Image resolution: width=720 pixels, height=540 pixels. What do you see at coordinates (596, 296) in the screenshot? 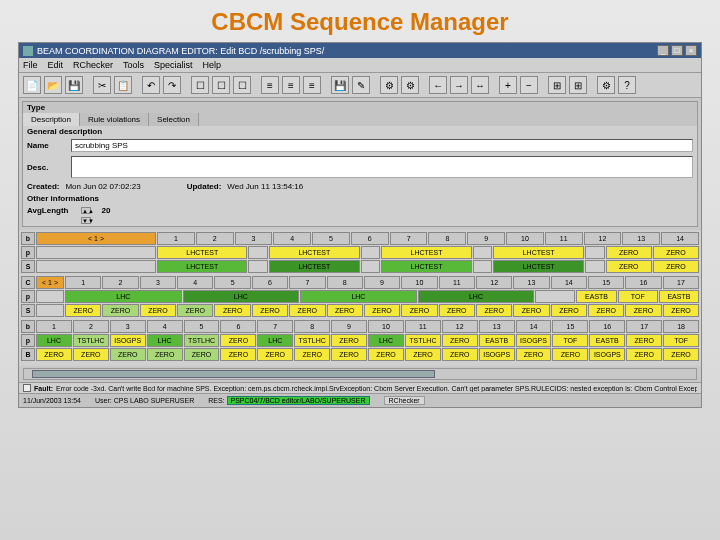
I see `seq-cell: EASTB` at bounding box center [596, 296].